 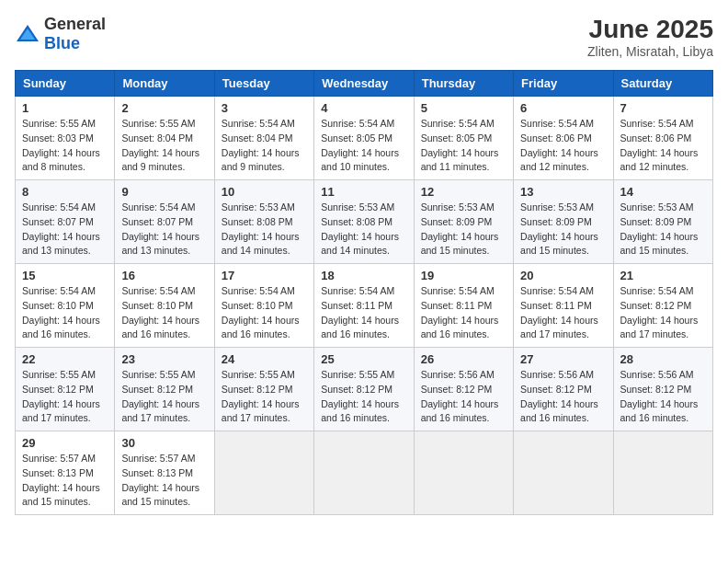 What do you see at coordinates (61, 34) in the screenshot?
I see `logo: General Blue` at bounding box center [61, 34].